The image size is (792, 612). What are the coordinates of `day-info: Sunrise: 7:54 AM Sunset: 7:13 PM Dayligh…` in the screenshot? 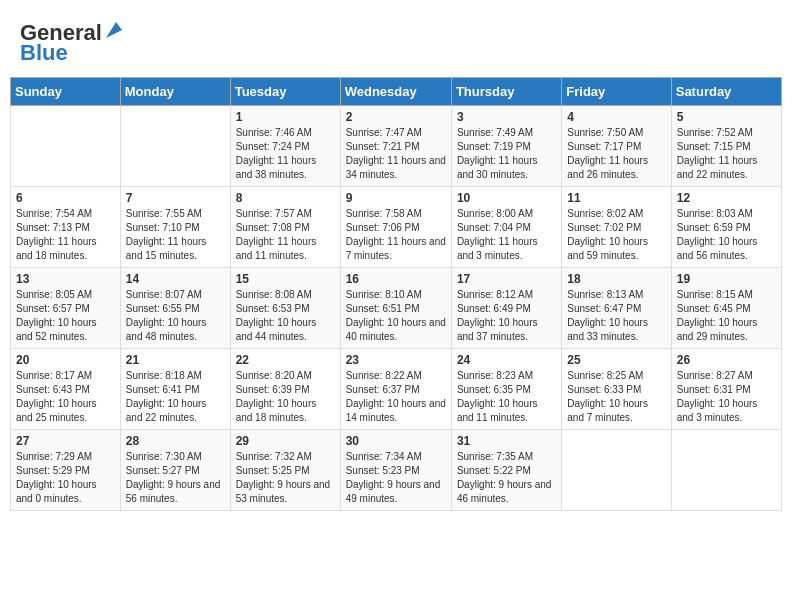 It's located at (66, 235).